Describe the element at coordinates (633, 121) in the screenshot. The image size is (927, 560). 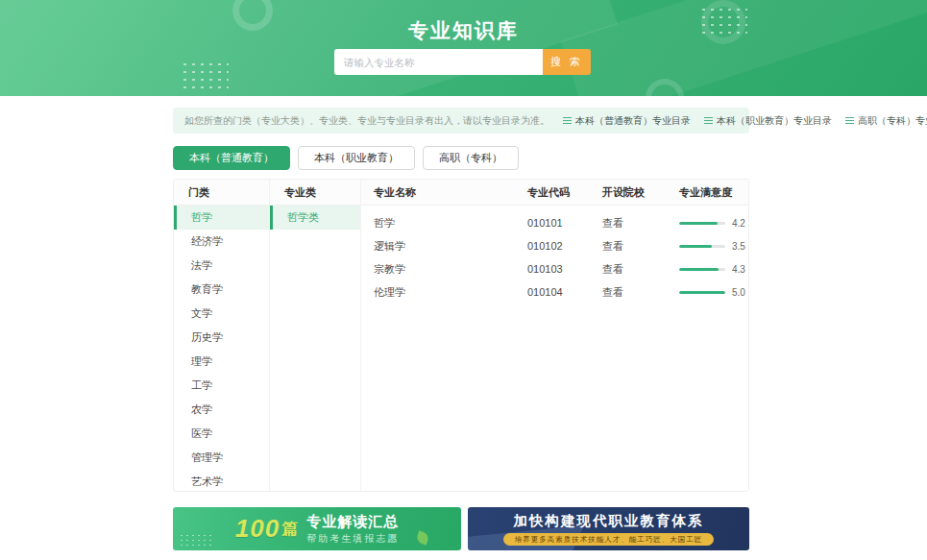
I see `catalog-link-label: 本科（普通教育）专业目录` at that location.